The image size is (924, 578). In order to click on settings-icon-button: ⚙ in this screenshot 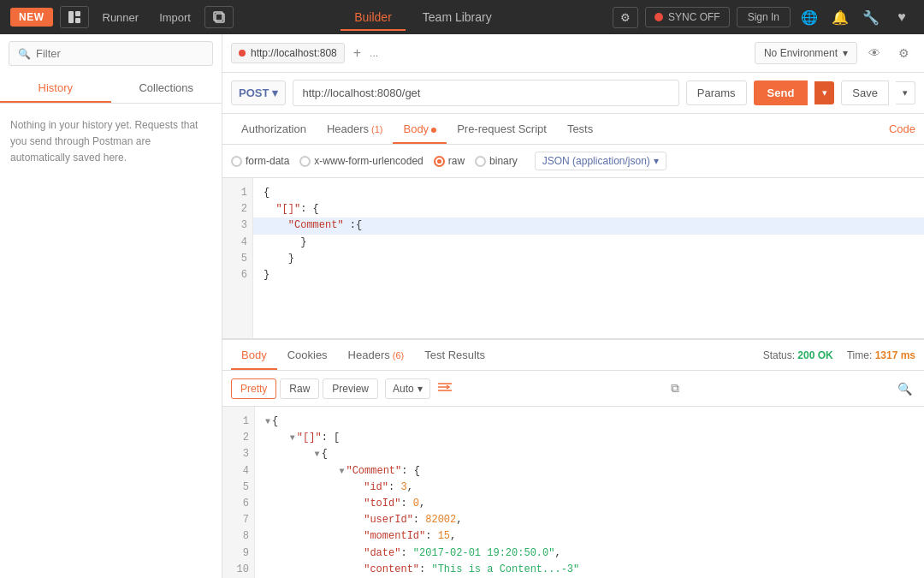, I will do `click(625, 17)`.